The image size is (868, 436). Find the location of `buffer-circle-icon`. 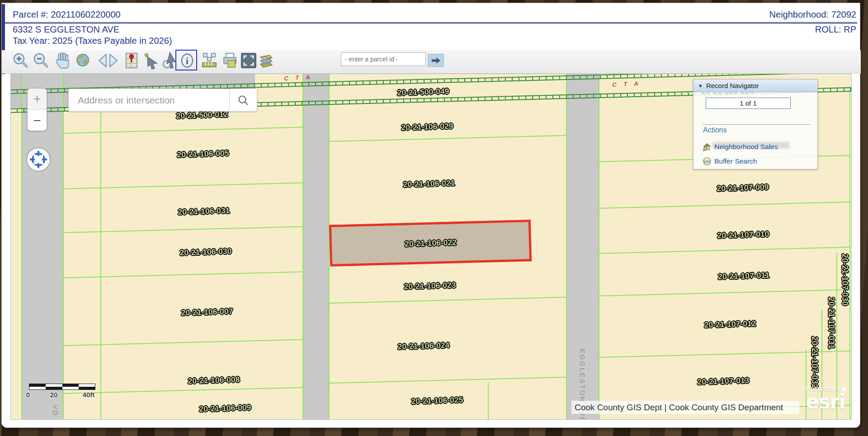

buffer-circle-icon is located at coordinates (707, 161).